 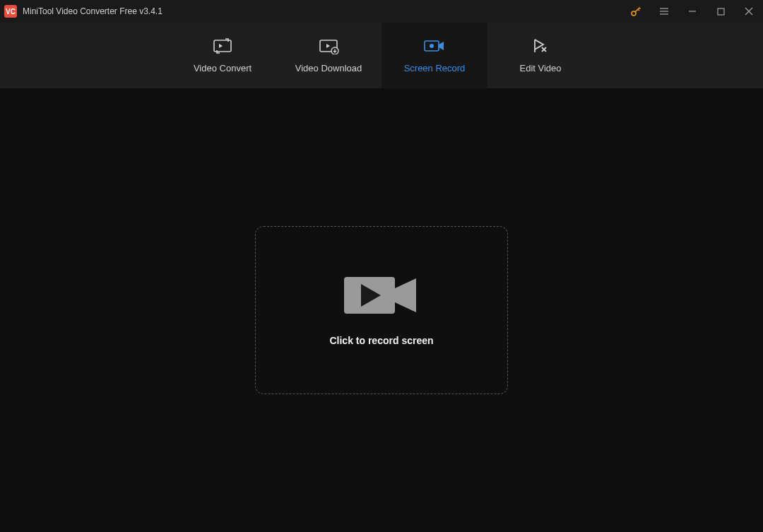 What do you see at coordinates (435, 68) in the screenshot?
I see `tab-label: Screen Record` at bounding box center [435, 68].